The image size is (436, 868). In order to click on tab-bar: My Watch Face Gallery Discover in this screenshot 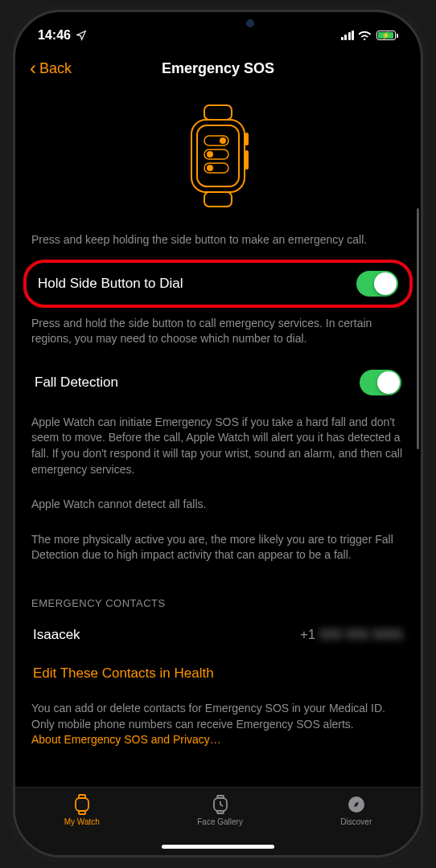, I will do `click(218, 821)`.